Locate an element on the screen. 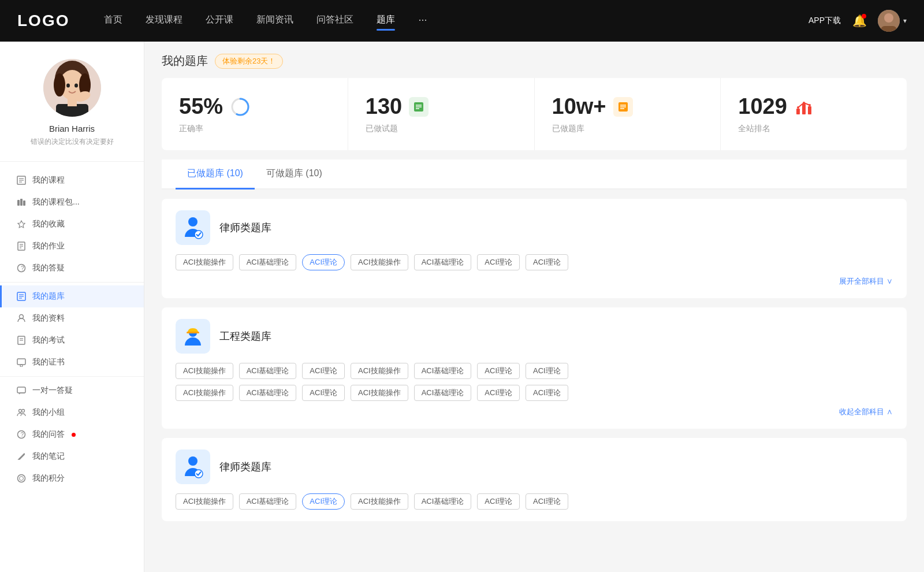  sidebar-label-notes: 我的笔记 is located at coordinates (49, 456).